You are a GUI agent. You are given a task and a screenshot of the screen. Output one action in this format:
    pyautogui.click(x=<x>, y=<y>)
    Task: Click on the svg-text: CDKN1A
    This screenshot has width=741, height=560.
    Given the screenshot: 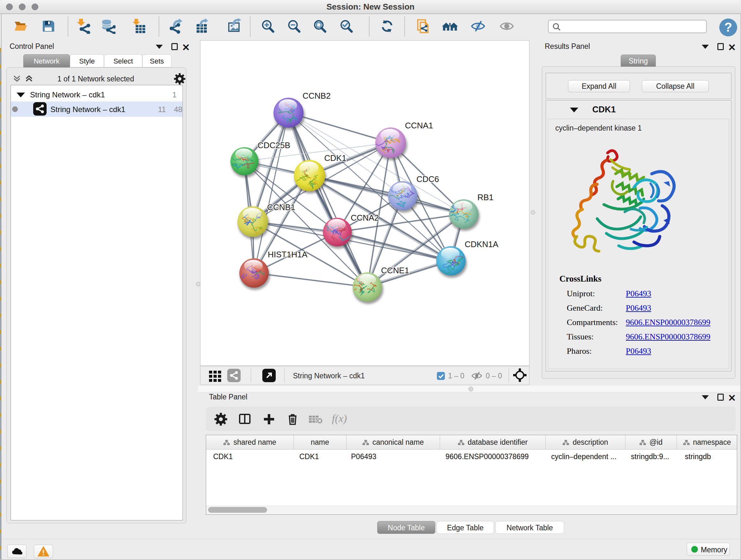 What is the action you would take?
    pyautogui.click(x=482, y=244)
    